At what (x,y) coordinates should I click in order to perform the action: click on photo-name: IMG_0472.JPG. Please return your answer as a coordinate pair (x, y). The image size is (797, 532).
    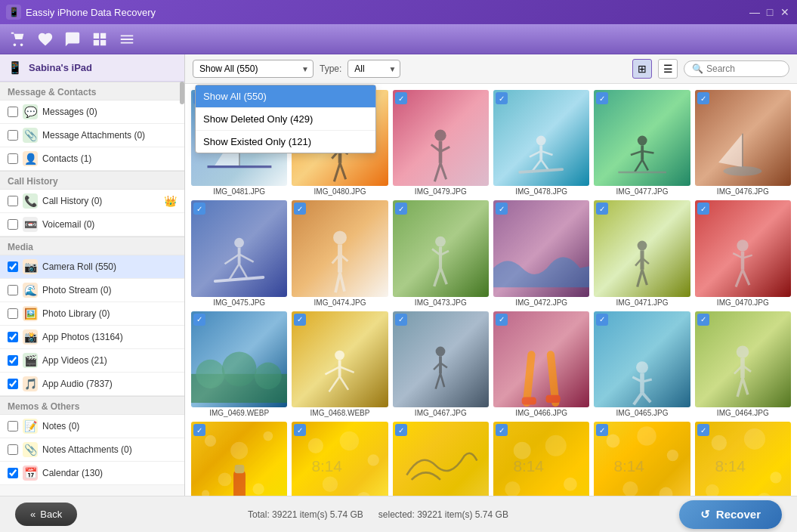
    Looking at the image, I should click on (541, 302).